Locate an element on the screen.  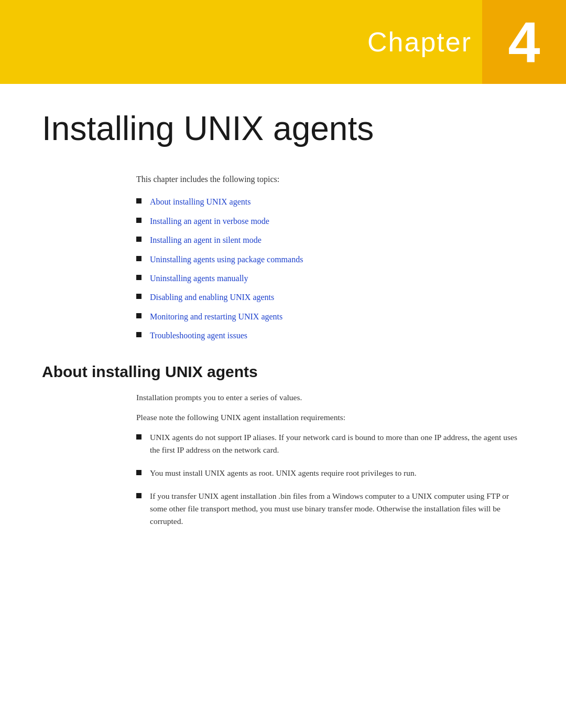
list-item: Installing an agent in verbose mode is located at coordinates (330, 221).